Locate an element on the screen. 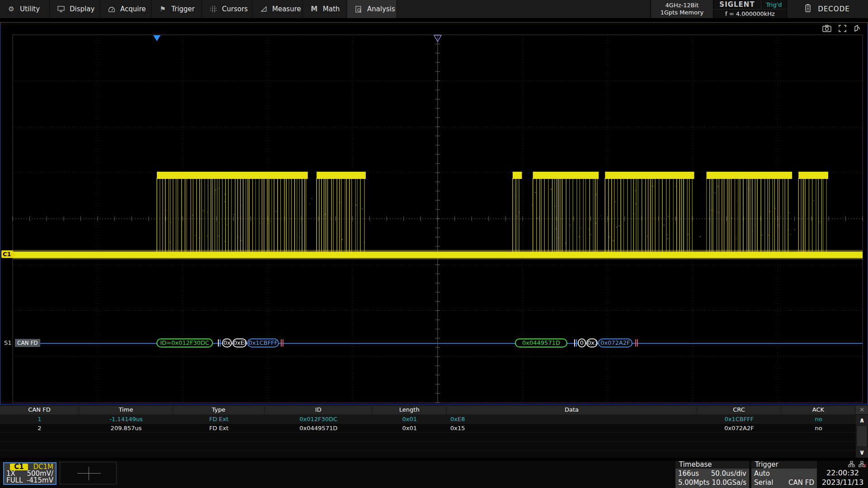 The image size is (868, 488). menu-cursors-label: Cursors is located at coordinates (235, 9).